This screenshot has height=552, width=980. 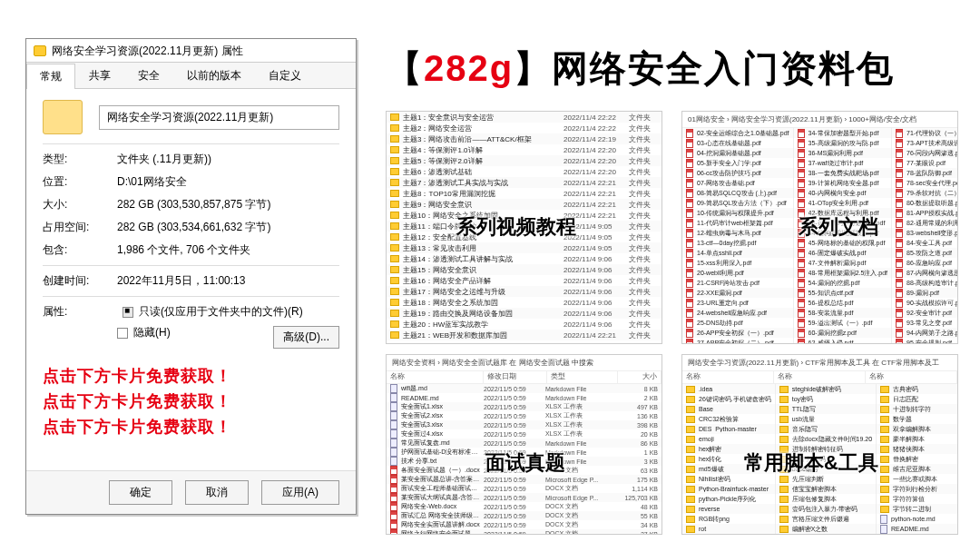 I want to click on list-item: 压缩包修复脚本, so click(x=826, y=499).